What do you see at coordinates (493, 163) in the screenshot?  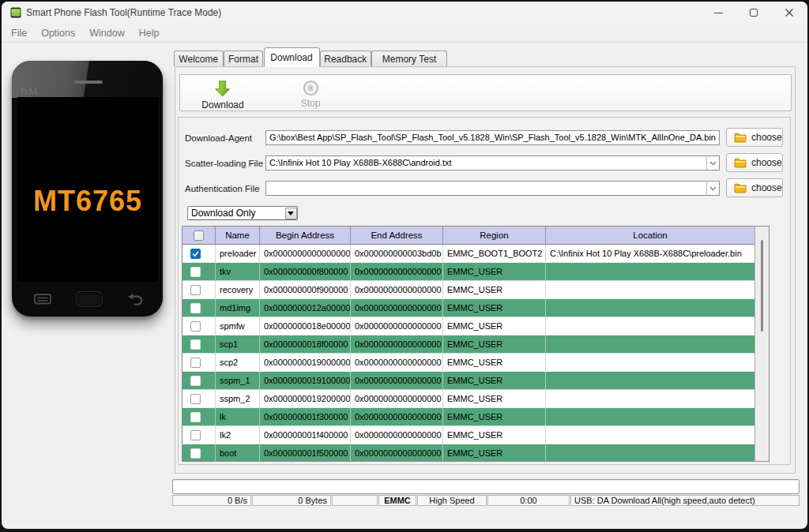 I see `scatter-file-combobox: C:\Infinix Hot 10 Play X688B-X688C\andro…` at bounding box center [493, 163].